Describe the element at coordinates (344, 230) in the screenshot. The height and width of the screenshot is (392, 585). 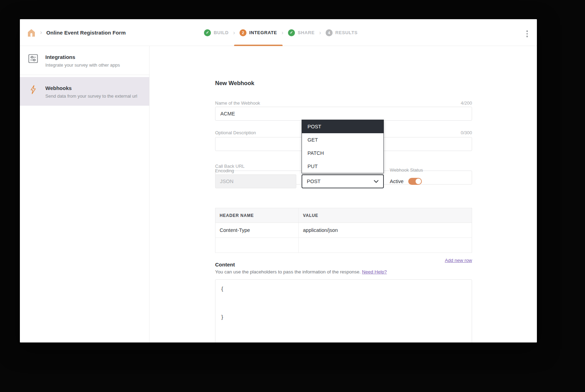
I see `custom-header-table: HEADER NAME VALUE Content-Type applicati…` at that location.